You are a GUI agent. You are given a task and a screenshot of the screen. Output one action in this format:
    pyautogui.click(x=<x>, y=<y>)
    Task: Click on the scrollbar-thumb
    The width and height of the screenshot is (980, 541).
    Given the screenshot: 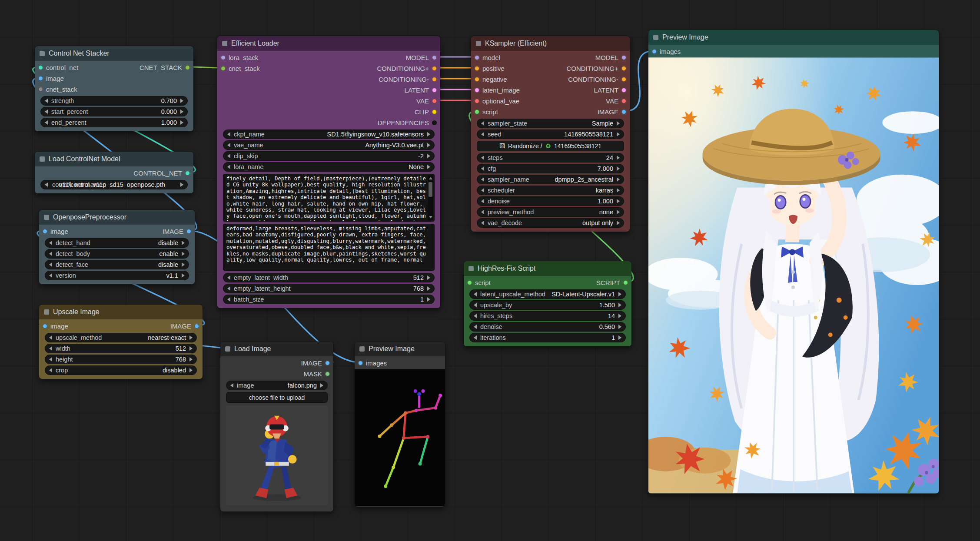 What is the action you would take?
    pyautogui.click(x=430, y=189)
    